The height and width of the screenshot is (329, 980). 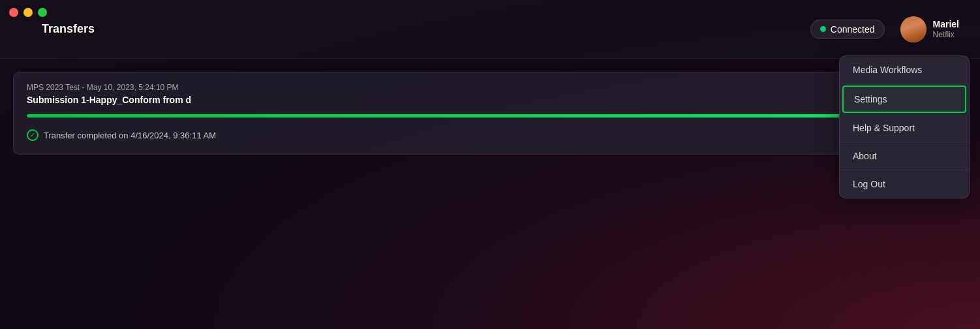 What do you see at coordinates (930, 29) in the screenshot?
I see `user-menu-button: Mariel Netflix` at bounding box center [930, 29].